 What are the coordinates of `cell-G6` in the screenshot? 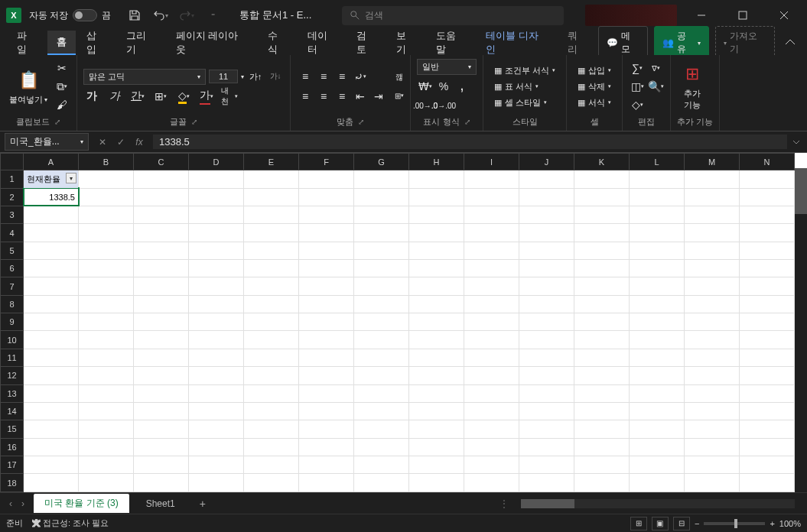 It's located at (382, 269).